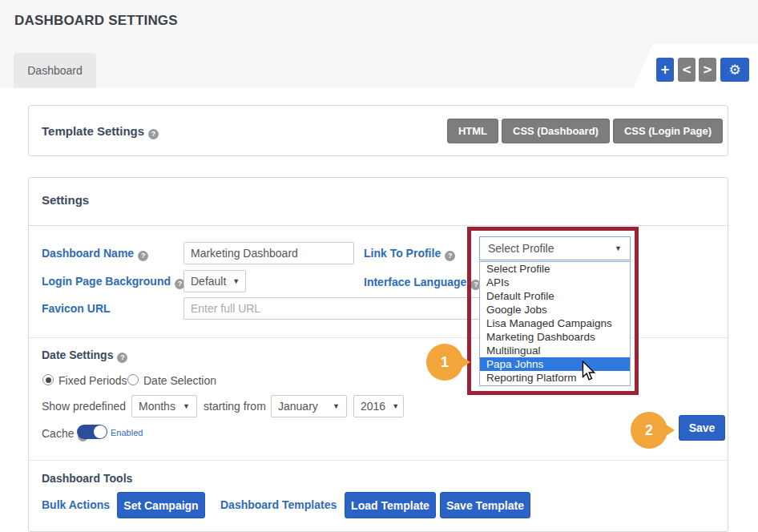 The height and width of the screenshot is (532, 758). I want to click on profile-option: Multilingual, so click(554, 351).